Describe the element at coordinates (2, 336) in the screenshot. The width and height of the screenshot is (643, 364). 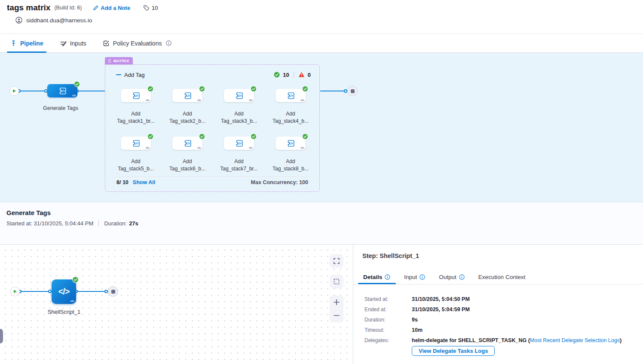
I see `panel-resize-handle` at that location.